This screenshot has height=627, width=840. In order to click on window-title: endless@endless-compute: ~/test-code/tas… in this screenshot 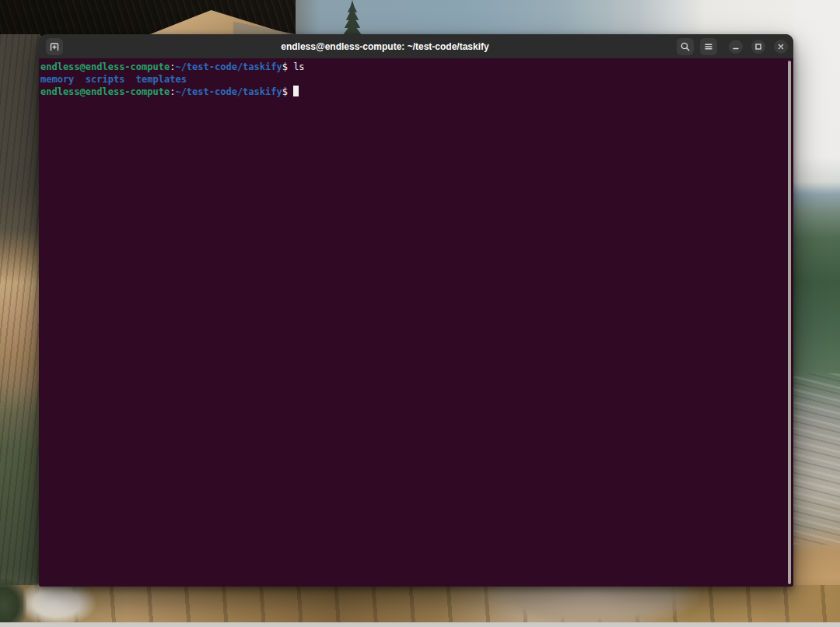, I will do `click(385, 47)`.